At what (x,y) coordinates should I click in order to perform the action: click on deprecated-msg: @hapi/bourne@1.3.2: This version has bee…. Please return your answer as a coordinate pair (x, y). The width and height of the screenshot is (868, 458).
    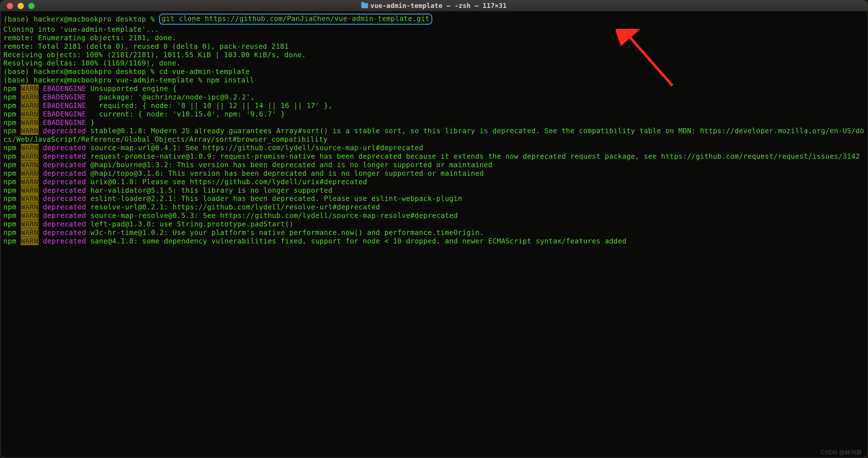
    Looking at the image, I should click on (291, 165).